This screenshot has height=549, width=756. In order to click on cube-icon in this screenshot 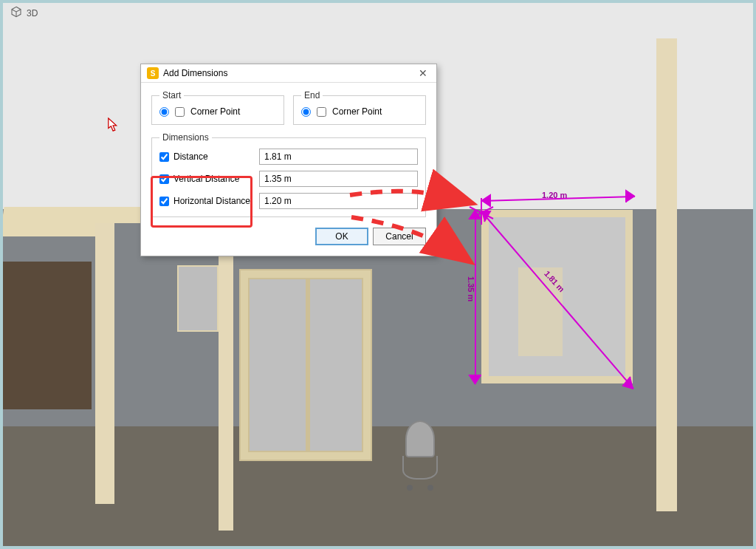, I will do `click(16, 13)`.